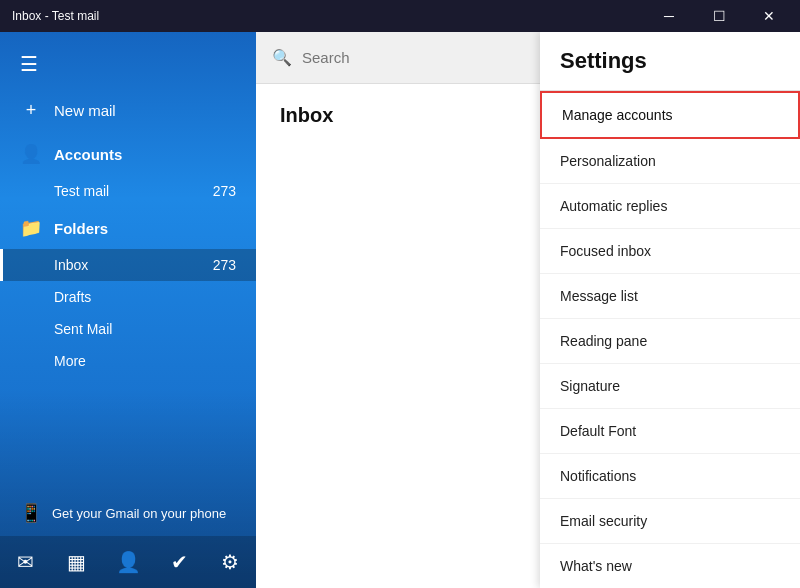 This screenshot has width=800, height=588. I want to click on settings-whats-new: What's new, so click(670, 566).